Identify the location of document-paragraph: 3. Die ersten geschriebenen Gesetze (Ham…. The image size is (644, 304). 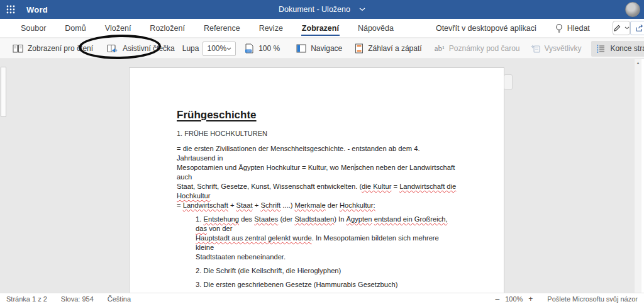
(326, 284).